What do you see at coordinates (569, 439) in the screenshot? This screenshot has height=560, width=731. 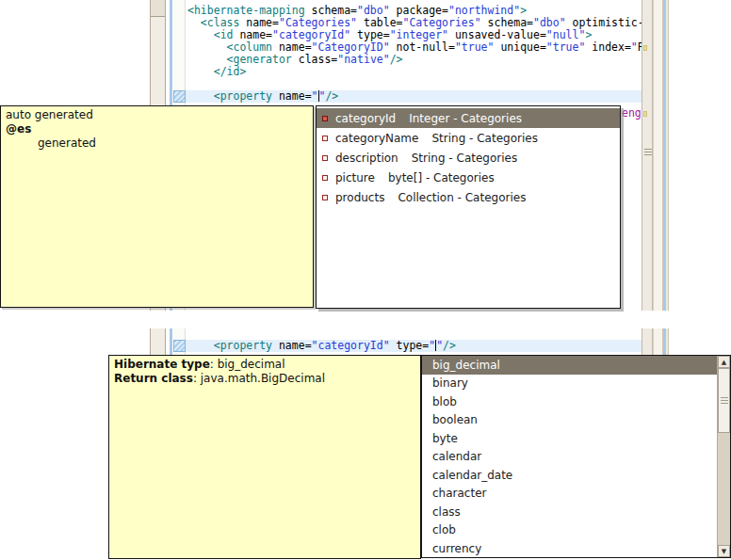 I see `type-item: byte` at bounding box center [569, 439].